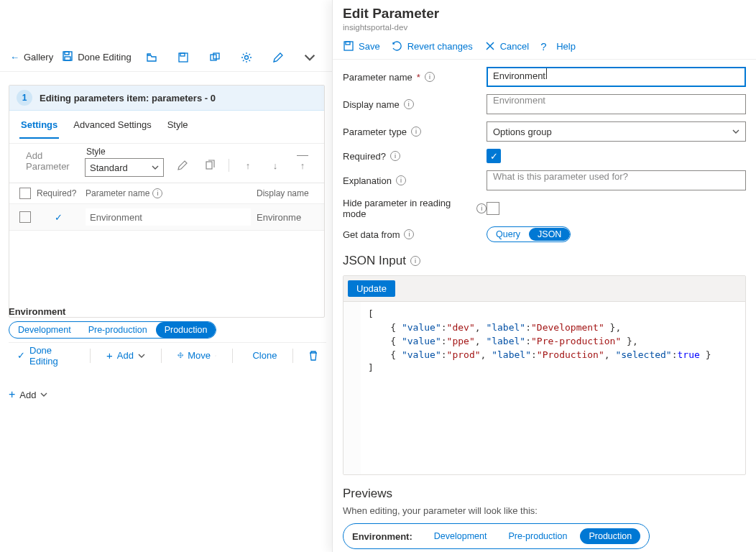  What do you see at coordinates (303, 165) in the screenshot?
I see `arrow-top-icon: ↑` at bounding box center [303, 165].